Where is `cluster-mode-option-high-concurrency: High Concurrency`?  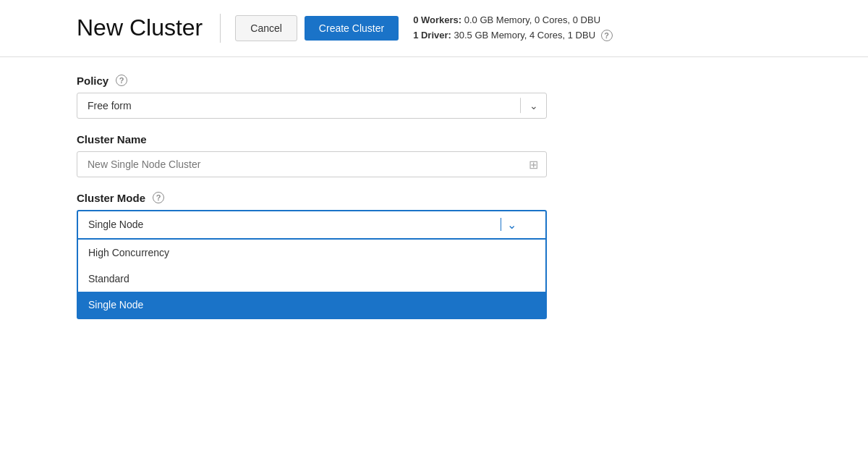
cluster-mode-option-high-concurrency: High Concurrency is located at coordinates (312, 253).